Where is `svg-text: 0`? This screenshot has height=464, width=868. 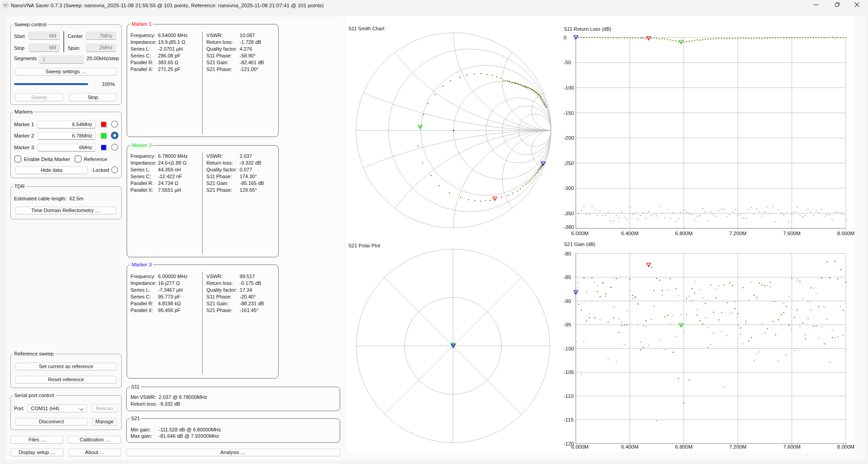
svg-text: 0 is located at coordinates (565, 38).